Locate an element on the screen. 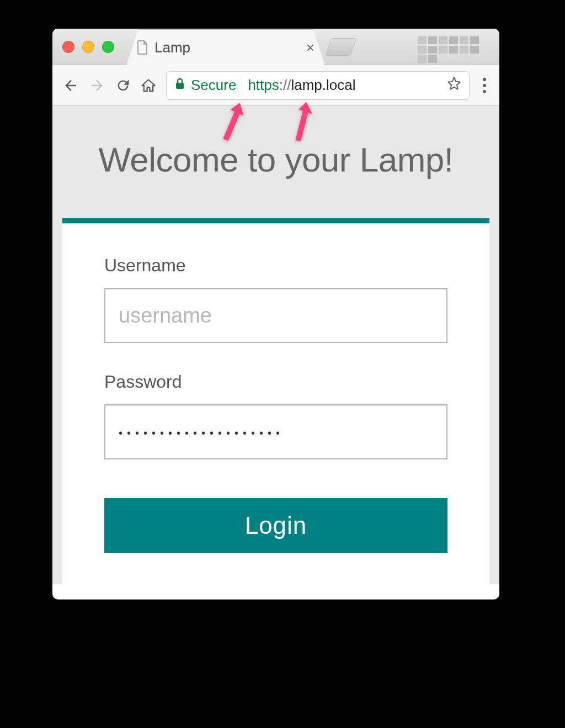 This screenshot has width=565, height=728. bookmark-star-icon is located at coordinates (454, 85).